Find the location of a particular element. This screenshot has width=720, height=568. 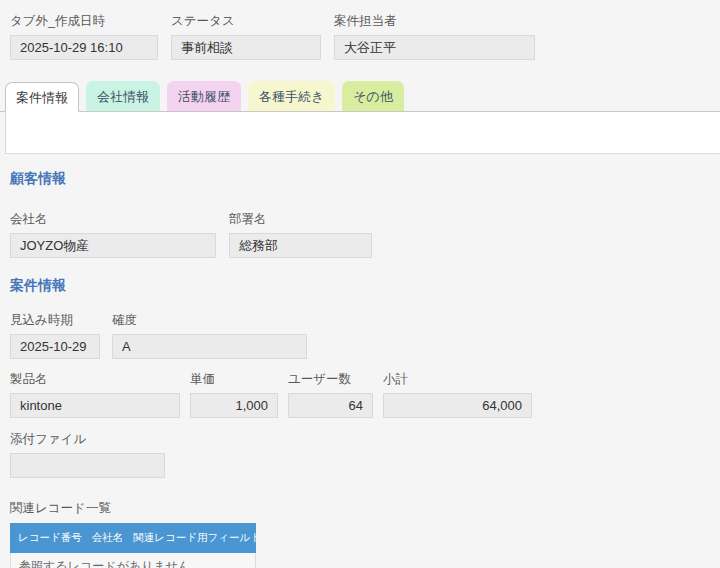

unit-price-value: 1,000 is located at coordinates (234, 406).